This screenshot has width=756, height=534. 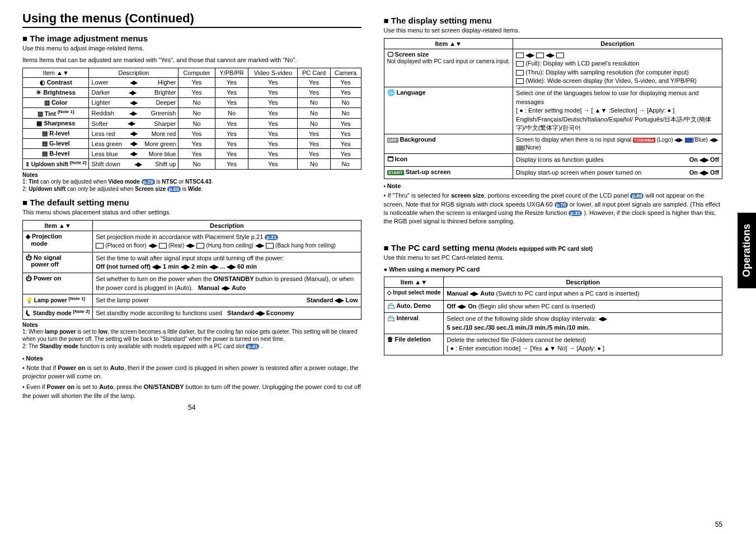 What do you see at coordinates (192, 134) in the screenshot?
I see `table-row: ▤ R-levelLess red◀▶More redYesYesYesYesY…` at bounding box center [192, 134].